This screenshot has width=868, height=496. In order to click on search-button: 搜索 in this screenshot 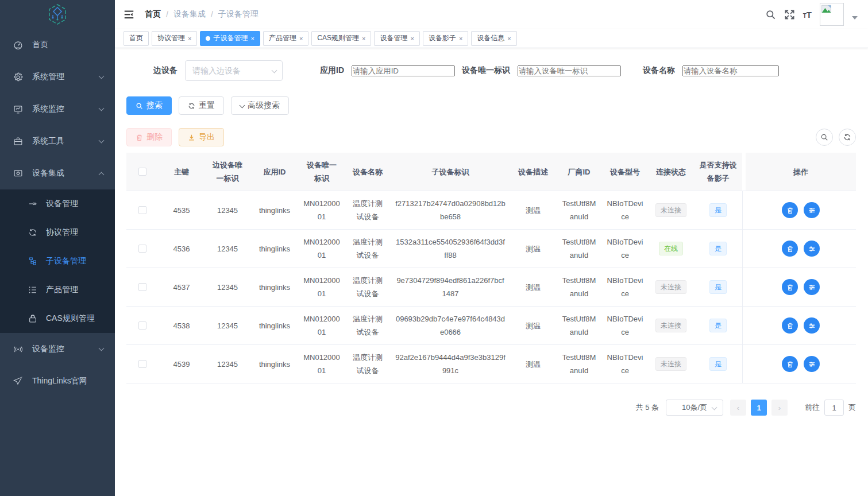, I will do `click(149, 106)`.